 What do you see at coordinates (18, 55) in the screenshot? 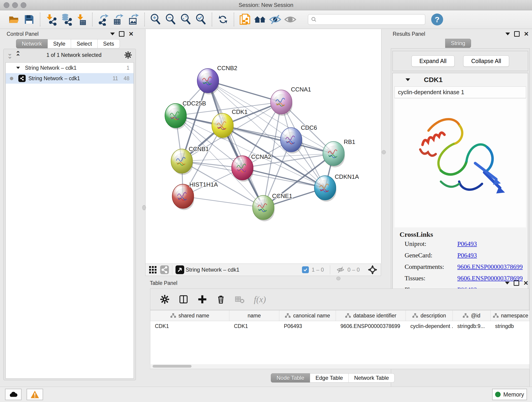
I see `expand-all-networks-icon: ⌃⌃` at bounding box center [18, 55].